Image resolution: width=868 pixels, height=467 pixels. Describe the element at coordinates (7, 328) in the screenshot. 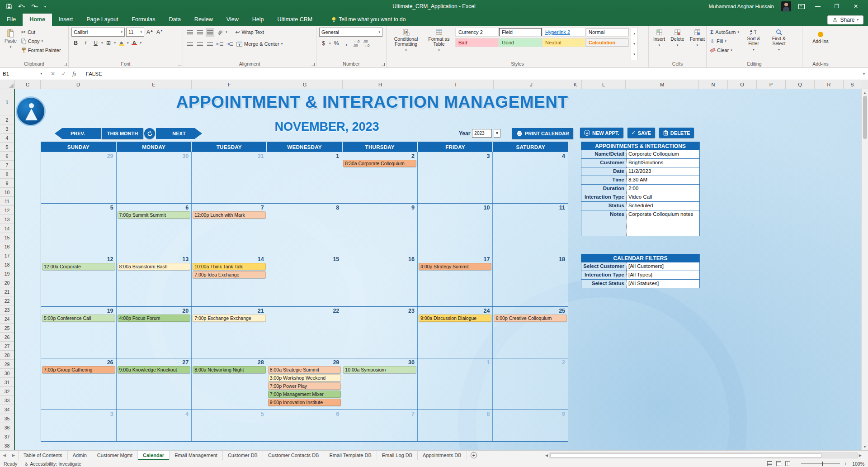

I see `row-header: 25` at that location.